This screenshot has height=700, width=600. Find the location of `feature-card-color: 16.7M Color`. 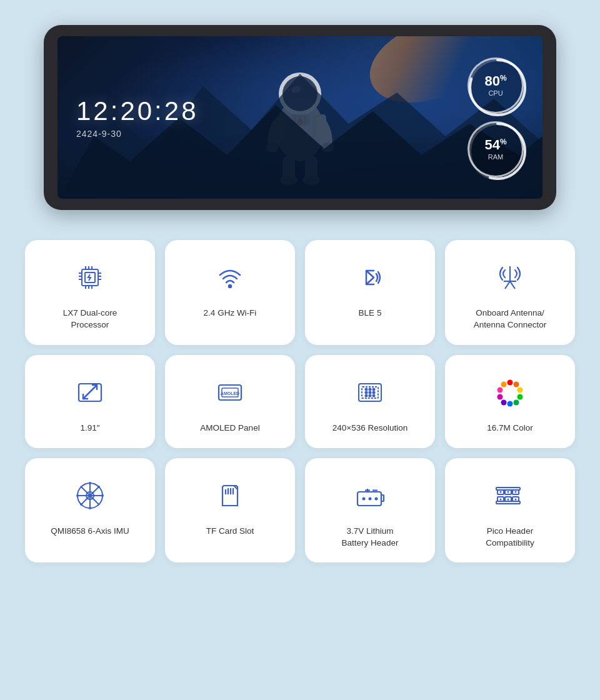

feature-card-color: 16.7M Color is located at coordinates (510, 401).